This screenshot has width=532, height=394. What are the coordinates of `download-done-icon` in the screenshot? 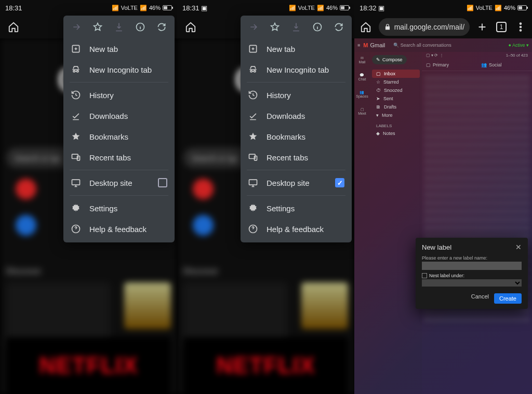 It's located at (76, 116).